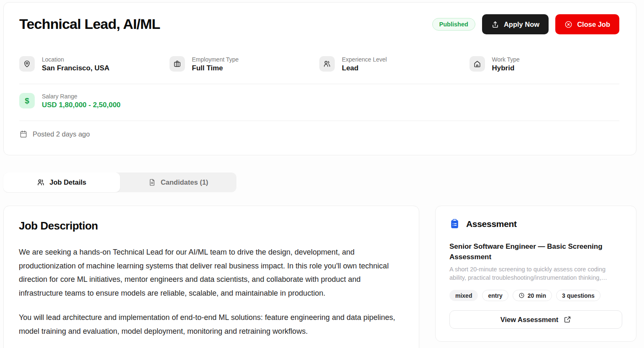 The image size is (644, 348). What do you see at coordinates (68, 183) in the screenshot?
I see `tab-label: Job Details` at bounding box center [68, 183].